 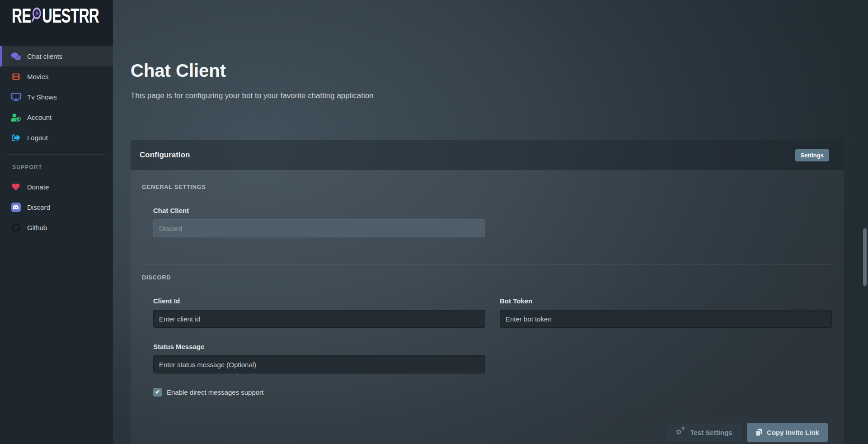 I want to click on copy-invite-link-label: Copy Invite Link, so click(x=793, y=432).